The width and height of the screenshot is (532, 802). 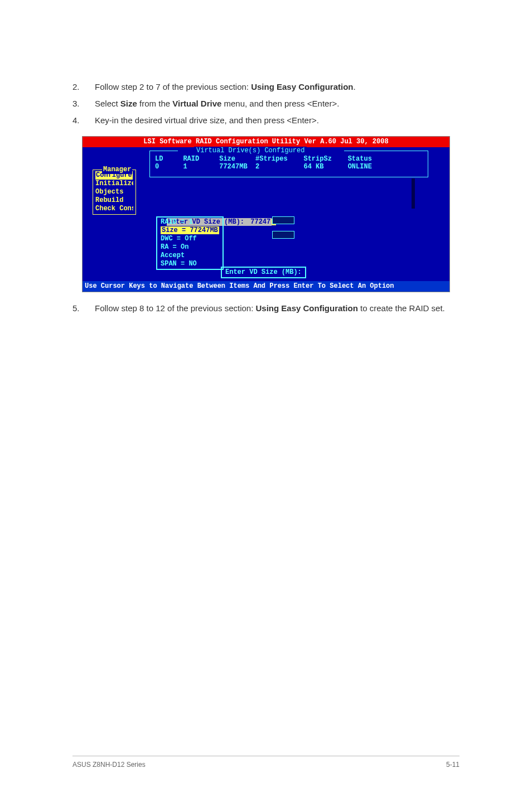 What do you see at coordinates (266, 287) in the screenshot?
I see `bios-footer: Use Cursor Keys to Navigate Between Item…` at bounding box center [266, 287].